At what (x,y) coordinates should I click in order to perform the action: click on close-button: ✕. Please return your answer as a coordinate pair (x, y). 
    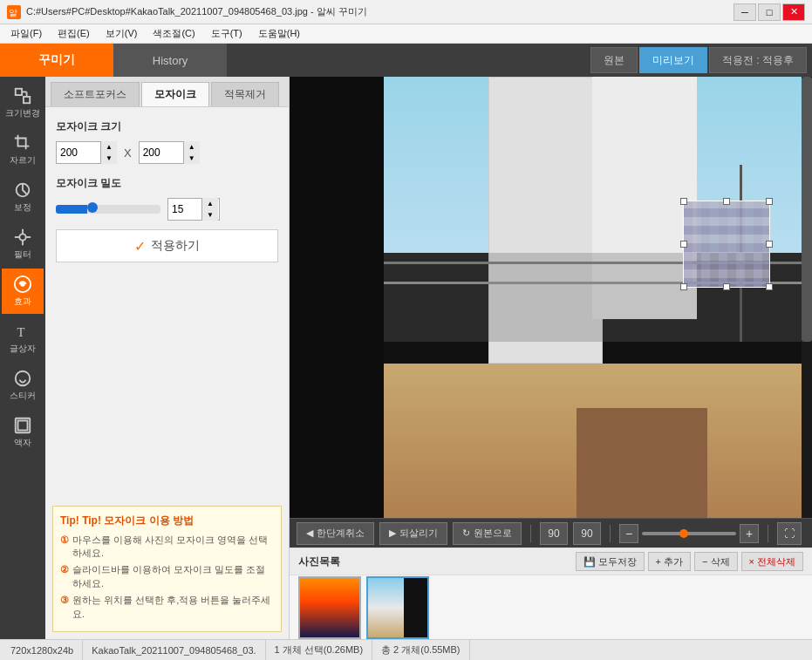
    Looking at the image, I should click on (794, 12).